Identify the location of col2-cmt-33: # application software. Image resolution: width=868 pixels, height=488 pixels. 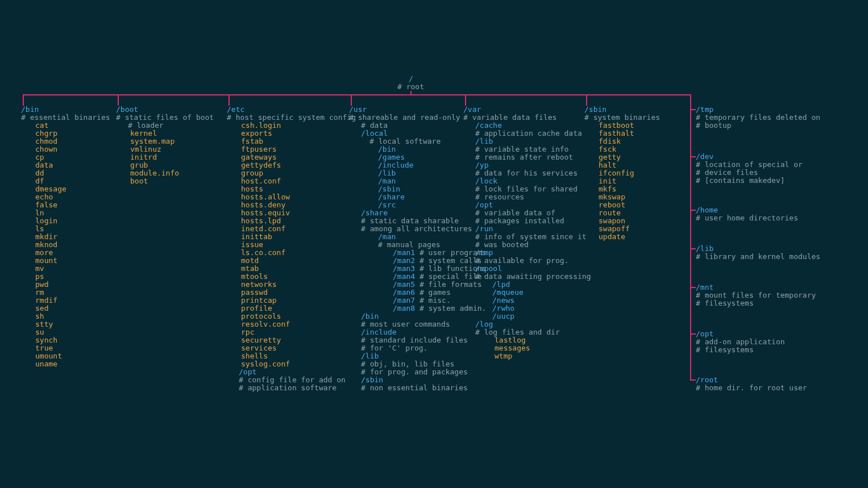
(288, 388).